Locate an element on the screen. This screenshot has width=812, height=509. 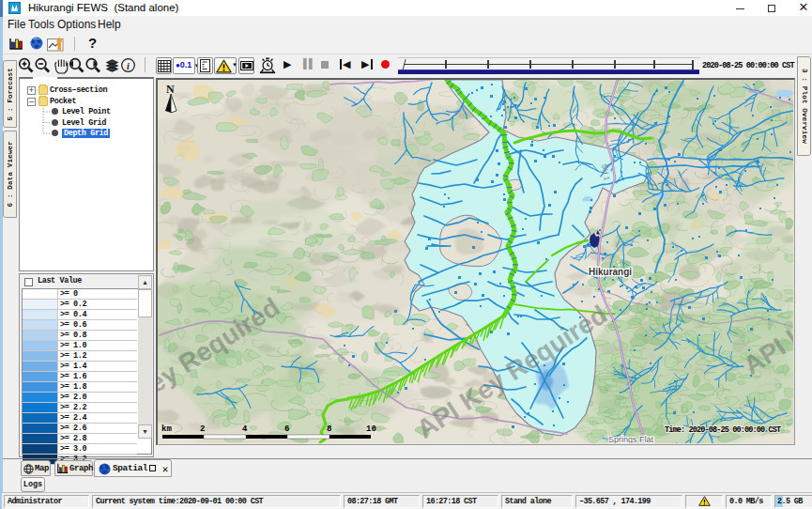
svg-text: Springs Flat is located at coordinates (631, 440).